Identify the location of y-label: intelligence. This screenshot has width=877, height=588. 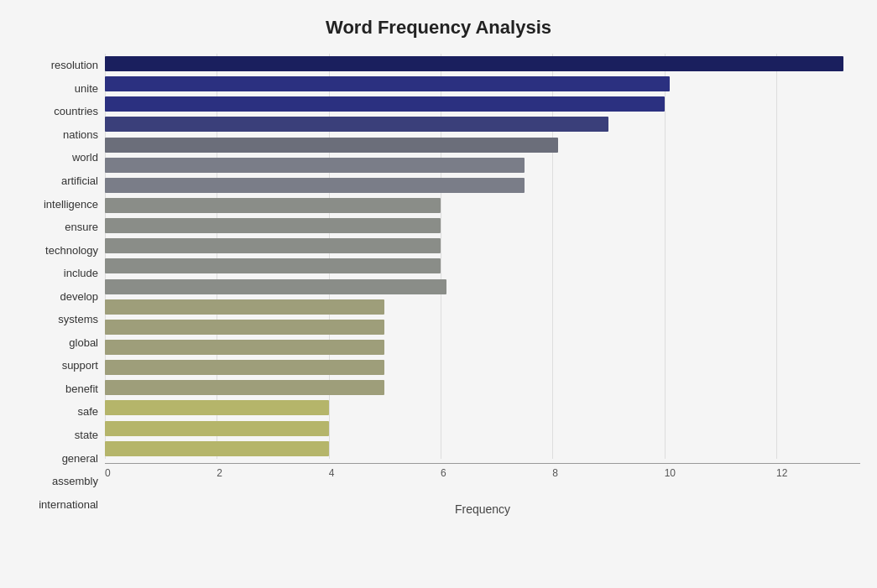
(57, 205).